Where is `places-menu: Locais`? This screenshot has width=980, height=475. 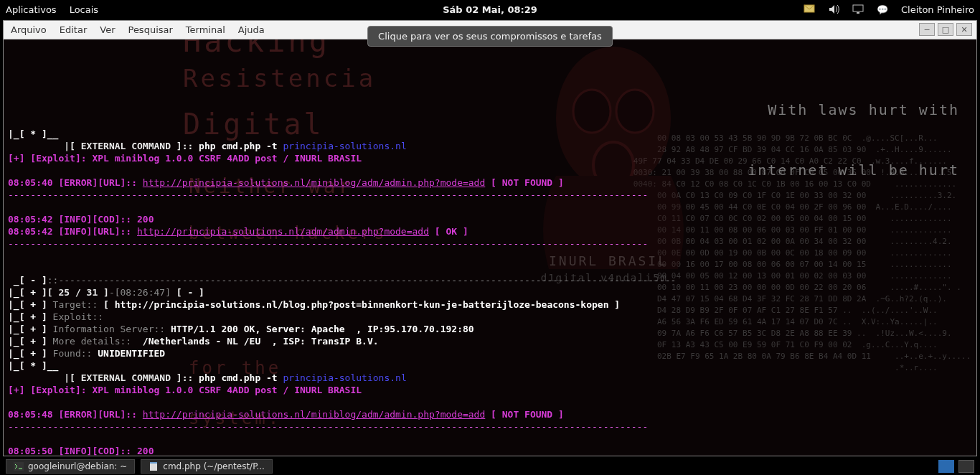 places-menu: Locais is located at coordinates (84, 10).